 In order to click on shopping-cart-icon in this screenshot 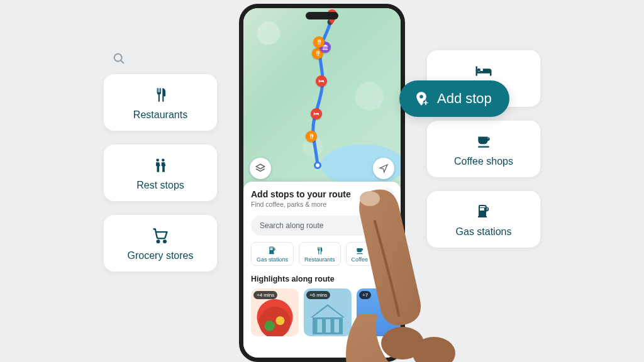, I will do `click(160, 236)`.